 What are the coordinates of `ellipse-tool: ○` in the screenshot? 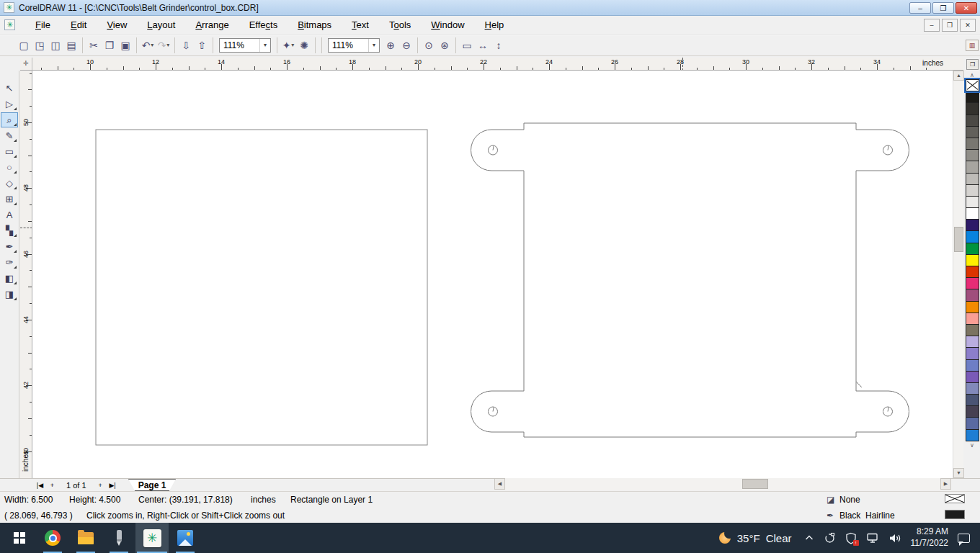 It's located at (9, 167).